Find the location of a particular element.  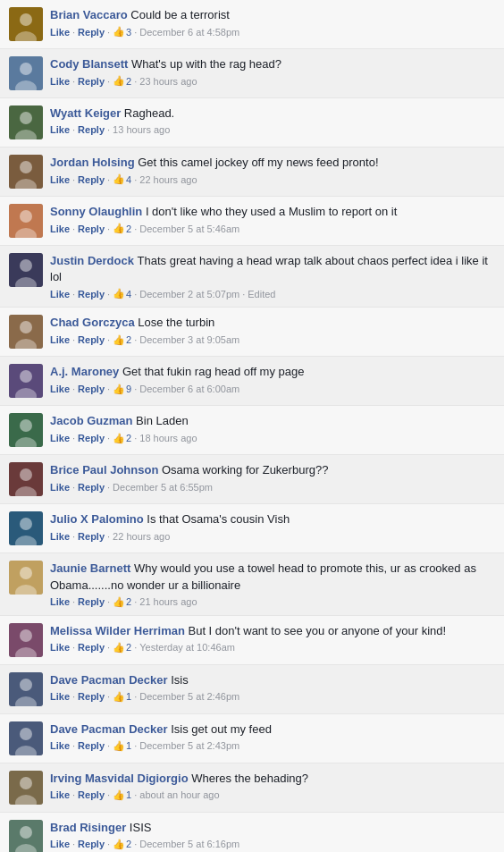

likes-count: 👍3 is located at coordinates (122, 32).